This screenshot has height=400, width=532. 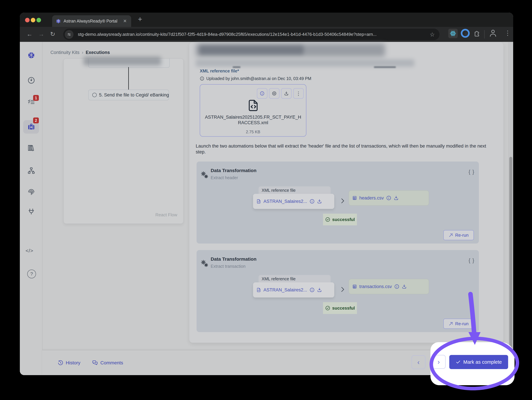 What do you see at coordinates (432, 34) in the screenshot?
I see `bookmark-star-icon: ☆` at bounding box center [432, 34].